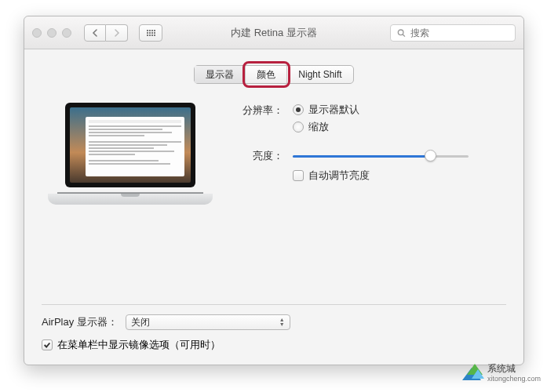 This screenshot has height=392, width=547. What do you see at coordinates (274, 328) in the screenshot?
I see `footer: AirPlay 显示器： 关闭 ▲▼ 在菜单栏中显示镜像选项（可用时）` at bounding box center [274, 328].